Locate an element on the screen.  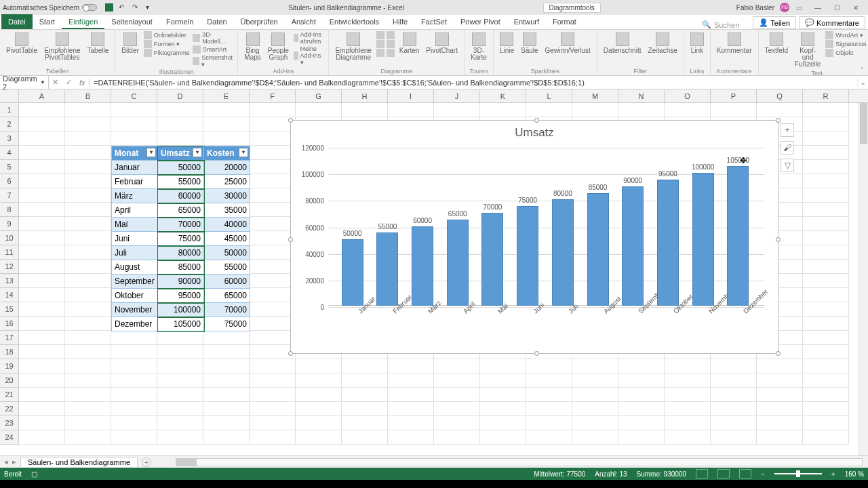
column-header: A is located at coordinates (42, 96).